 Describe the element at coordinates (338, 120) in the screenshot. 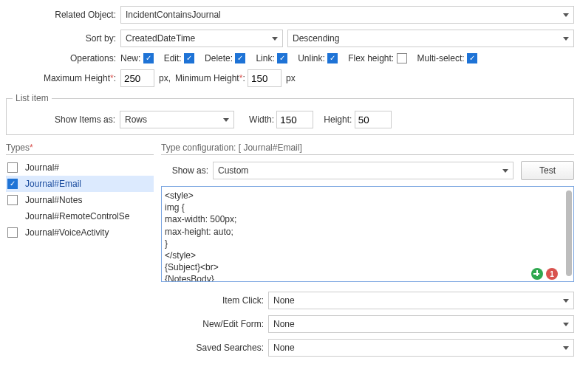

I see `height-label: Height:` at that location.